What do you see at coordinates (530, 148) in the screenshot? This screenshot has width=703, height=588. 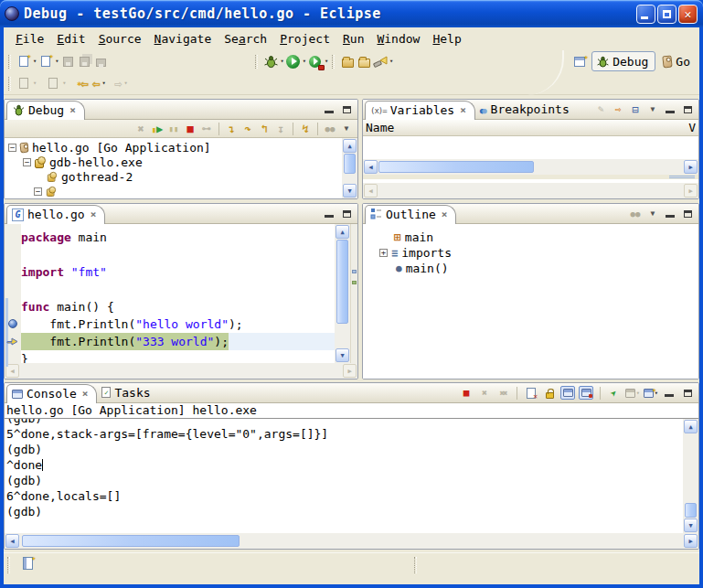 I see `variables-table` at bounding box center [530, 148].